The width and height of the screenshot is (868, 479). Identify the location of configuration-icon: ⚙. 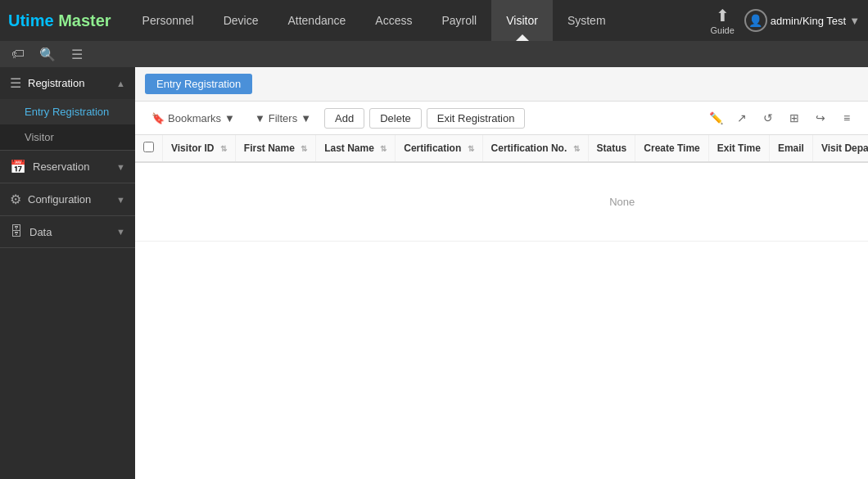
(16, 200).